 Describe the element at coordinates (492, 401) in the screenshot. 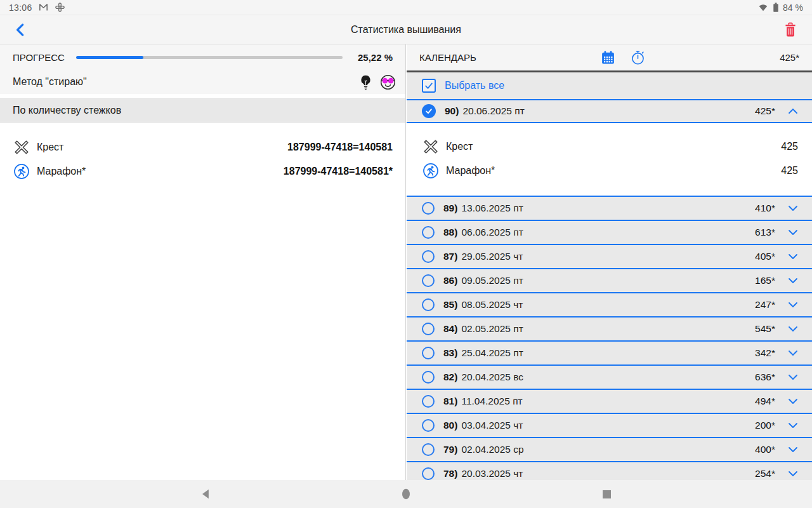

I see `session-date: 11.04.2025 пт` at that location.